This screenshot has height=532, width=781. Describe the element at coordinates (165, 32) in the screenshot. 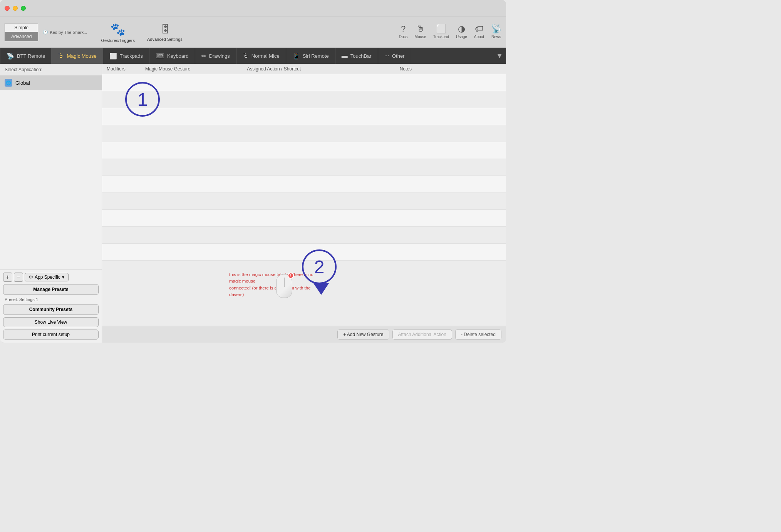

I see `advanced-settings-button: 🎛 Advanced Settings` at that location.